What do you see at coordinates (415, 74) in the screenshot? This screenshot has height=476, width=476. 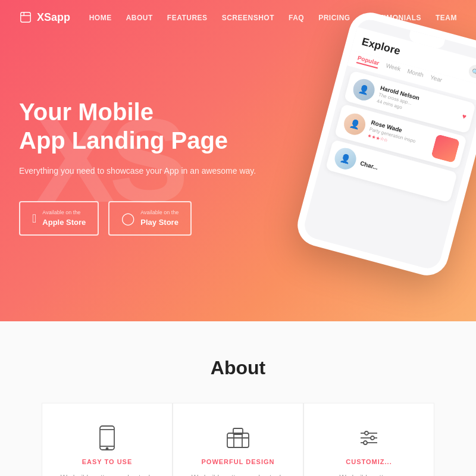 I see `phone-tab-month: Month` at bounding box center [415, 74].